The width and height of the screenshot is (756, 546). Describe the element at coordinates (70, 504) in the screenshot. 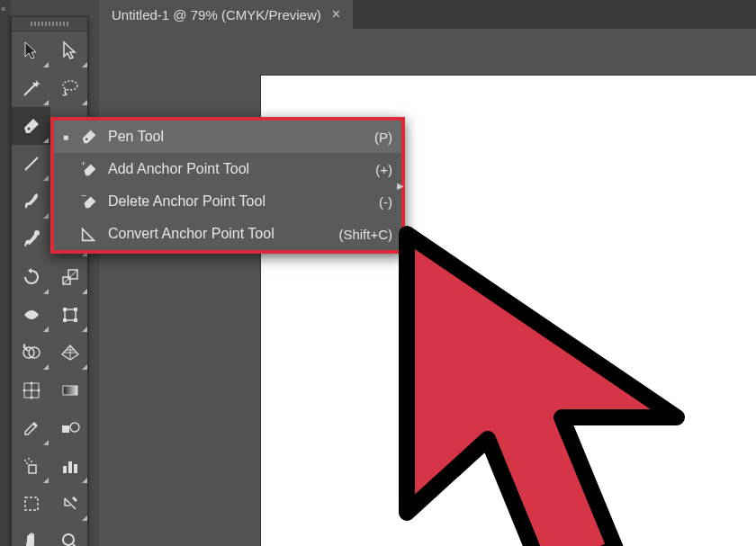

I see `tool-slice` at that location.